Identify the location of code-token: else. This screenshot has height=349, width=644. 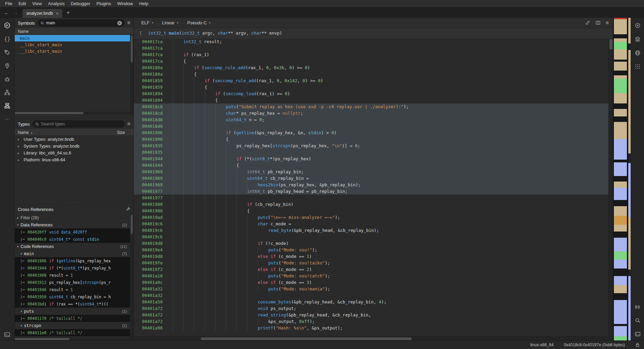
(263, 269).